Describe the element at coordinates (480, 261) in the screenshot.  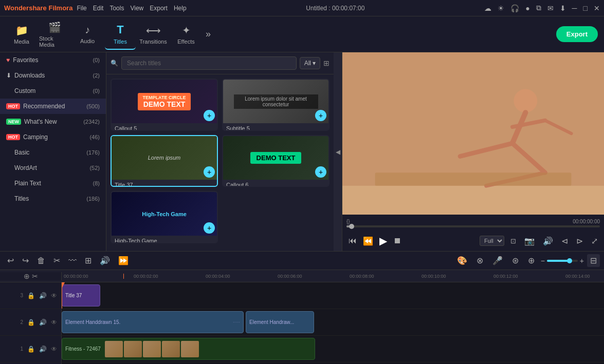
I see `tl-mask-btn: ⊗` at that location.